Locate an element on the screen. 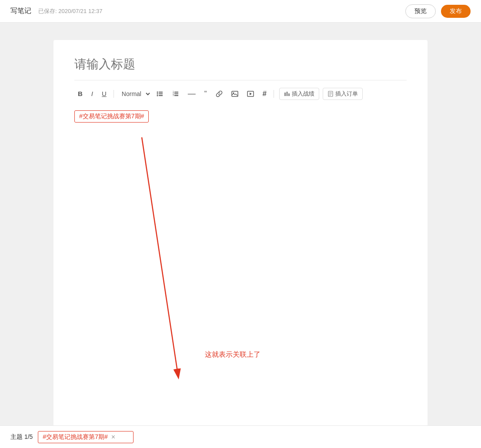 The height and width of the screenshot is (448, 481). video-icon is located at coordinates (251, 94).